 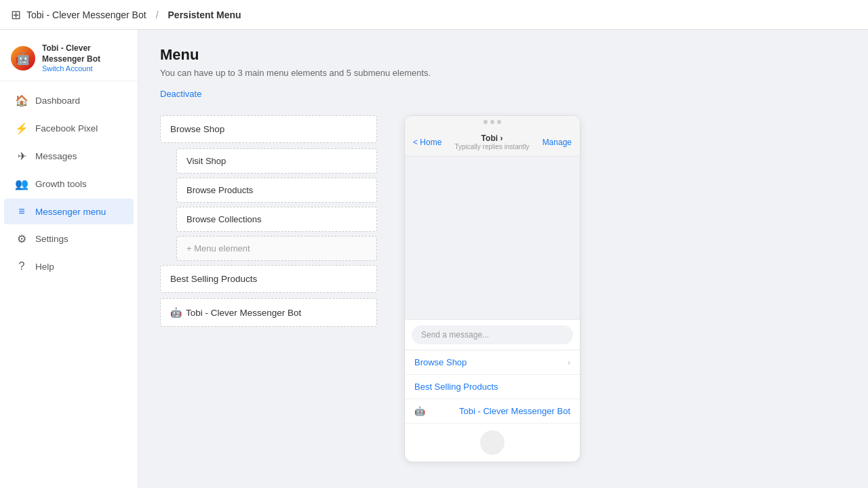 What do you see at coordinates (197, 129) in the screenshot?
I see `browse-shop-label: Browse Shop` at bounding box center [197, 129].